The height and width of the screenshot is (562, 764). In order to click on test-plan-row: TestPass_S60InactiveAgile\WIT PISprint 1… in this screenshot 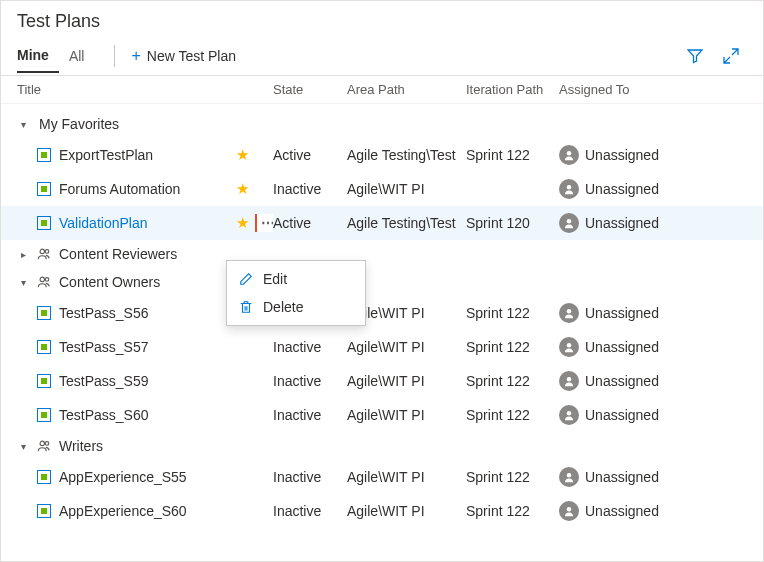, I will do `click(382, 415)`.